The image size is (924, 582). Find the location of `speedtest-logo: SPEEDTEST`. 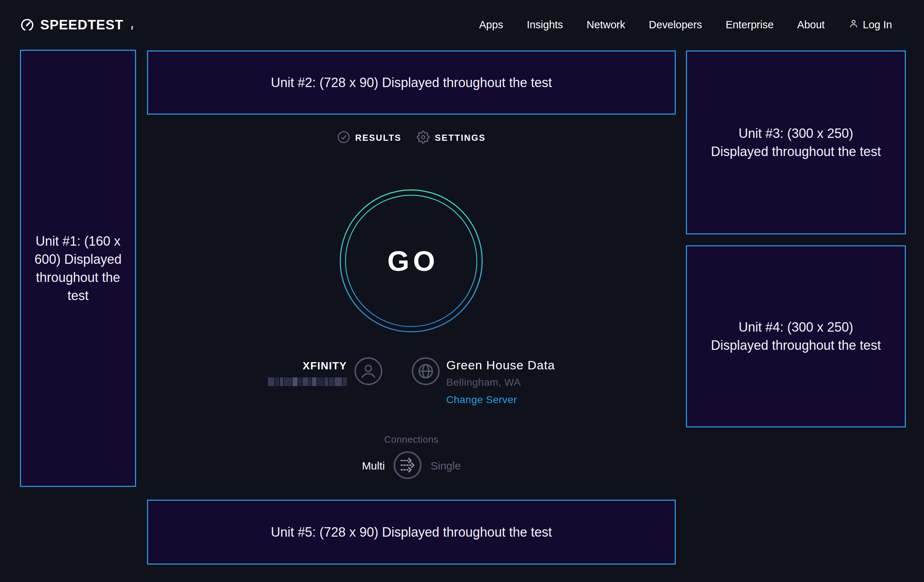

speedtest-logo: SPEEDTEST is located at coordinates (74, 25).